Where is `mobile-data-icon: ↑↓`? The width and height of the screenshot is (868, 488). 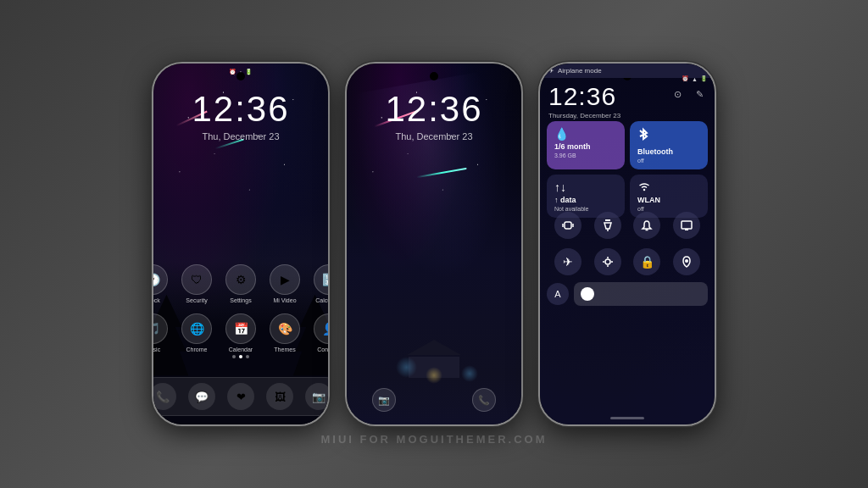 mobile-data-icon: ↑↓ is located at coordinates (586, 187).